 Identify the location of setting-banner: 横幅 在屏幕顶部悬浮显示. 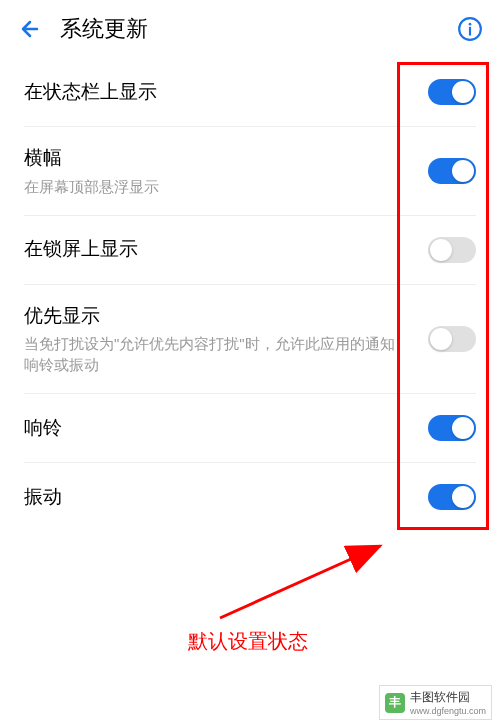
(250, 171).